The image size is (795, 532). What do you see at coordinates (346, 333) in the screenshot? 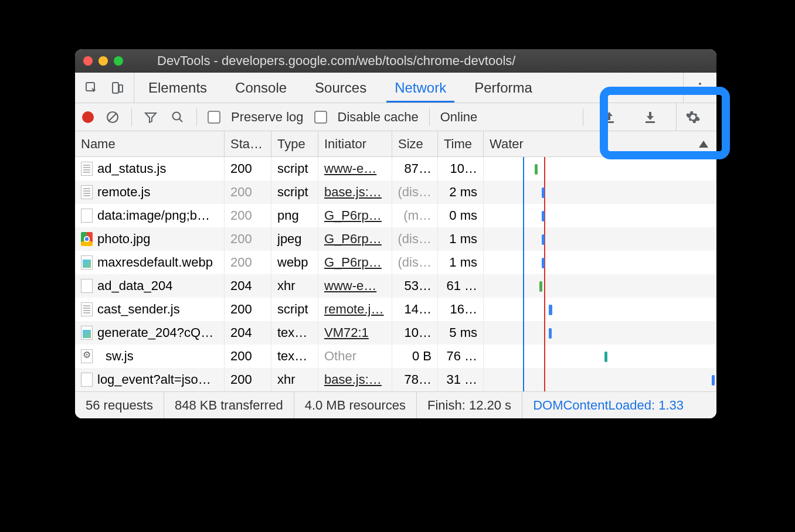
I see `request-initiator: VM72:1` at bounding box center [346, 333].